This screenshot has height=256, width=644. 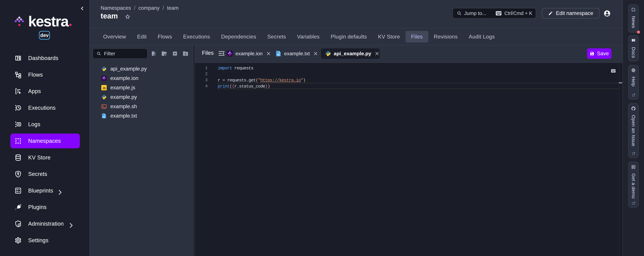 I want to click on svg-text: JS, so click(x=104, y=88).